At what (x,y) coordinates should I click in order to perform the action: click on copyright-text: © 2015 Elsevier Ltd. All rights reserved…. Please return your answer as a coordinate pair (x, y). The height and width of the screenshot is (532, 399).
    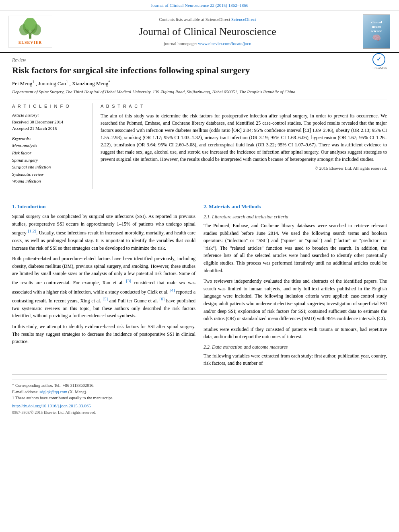
    Looking at the image, I should click on (244, 168).